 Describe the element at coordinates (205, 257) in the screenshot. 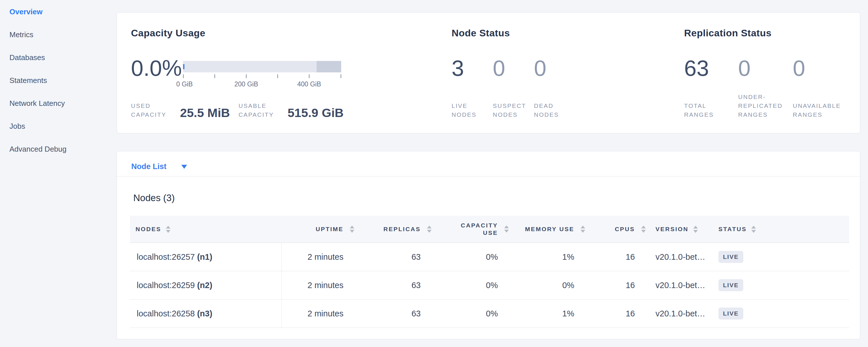

I see `node-id: (n1)` at that location.